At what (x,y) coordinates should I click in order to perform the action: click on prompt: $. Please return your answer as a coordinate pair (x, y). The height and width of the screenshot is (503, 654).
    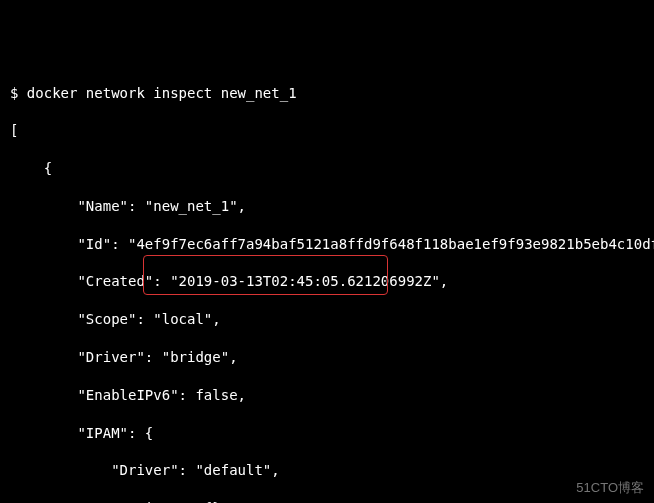
    Looking at the image, I should click on (18, 93).